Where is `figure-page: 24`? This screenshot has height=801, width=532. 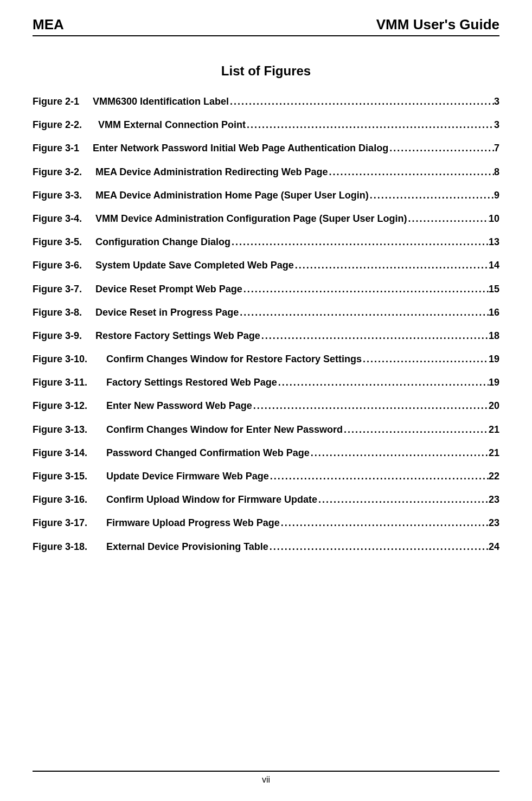 figure-page: 24 is located at coordinates (494, 547).